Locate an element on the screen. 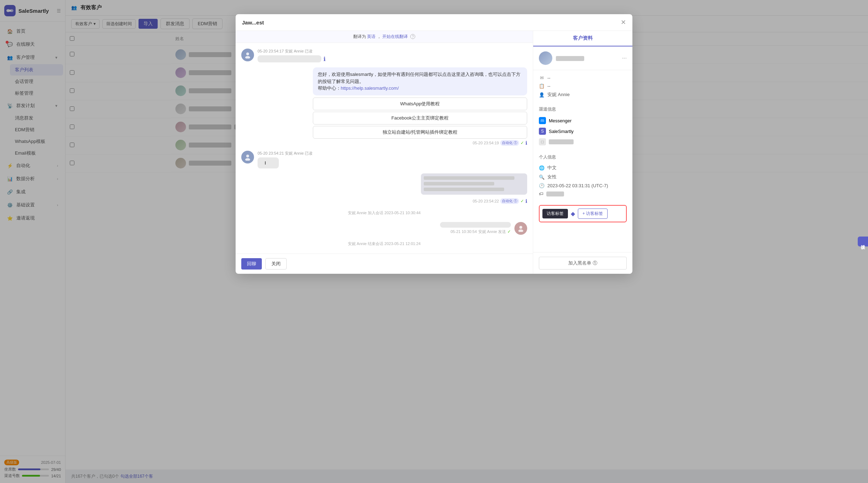 This screenshot has height=483, width=868. phone-value: -- is located at coordinates (549, 86).